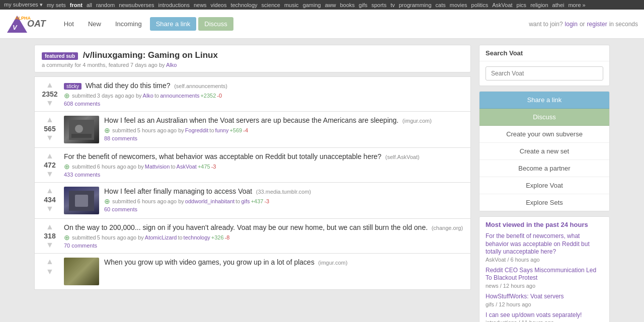  What do you see at coordinates (544, 117) in the screenshot?
I see `discuss-button: Discuss` at bounding box center [544, 117].